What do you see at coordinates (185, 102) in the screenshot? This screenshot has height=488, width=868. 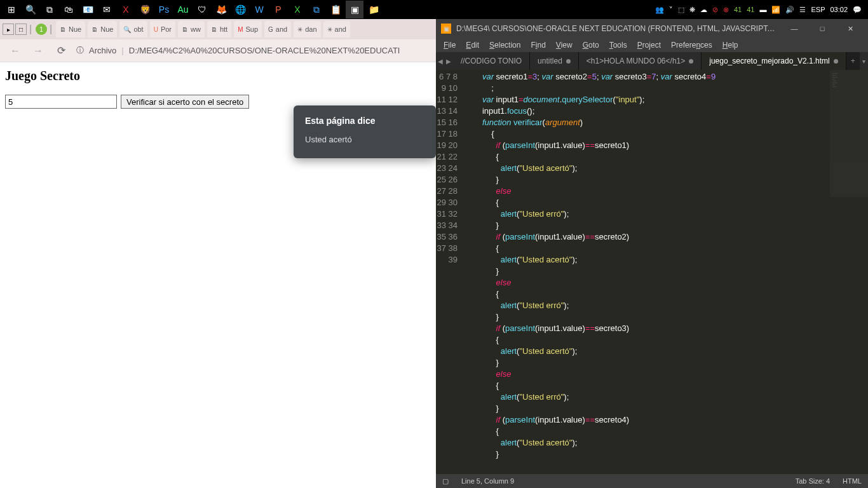 I see `verify-button: Verificar si acerto con el secreto` at bounding box center [185, 102].